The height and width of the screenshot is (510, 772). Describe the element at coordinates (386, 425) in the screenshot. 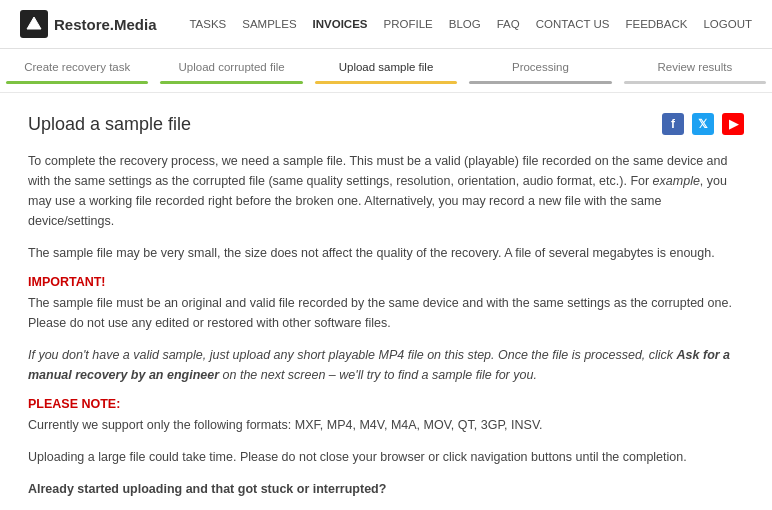

I see `please-note-text: Currently we support only the following …` at that location.